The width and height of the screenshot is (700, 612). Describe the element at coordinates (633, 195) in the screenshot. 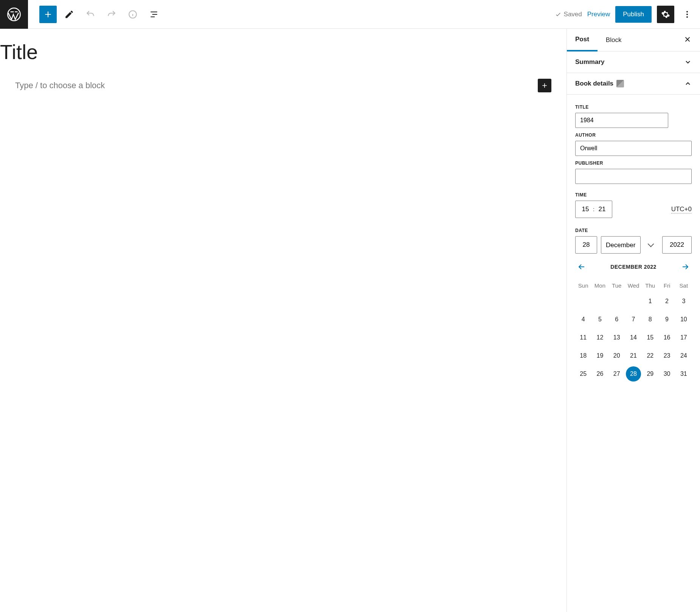

I see `time-label: TIME` at that location.